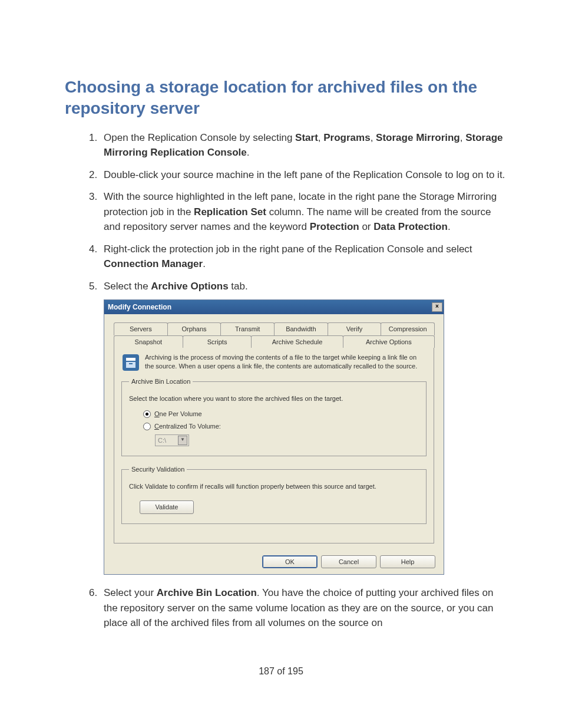 Image resolution: width=562 pixels, height=728 pixels. What do you see at coordinates (346, 138) in the screenshot?
I see `step-1-bold-programs: Programs` at bounding box center [346, 138].